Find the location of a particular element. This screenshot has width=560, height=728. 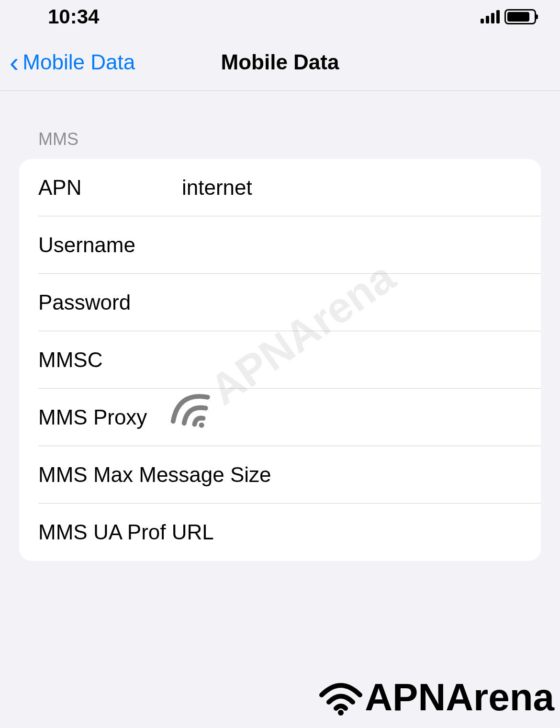

chevron-left-icon: ‹ is located at coordinates (14, 62).